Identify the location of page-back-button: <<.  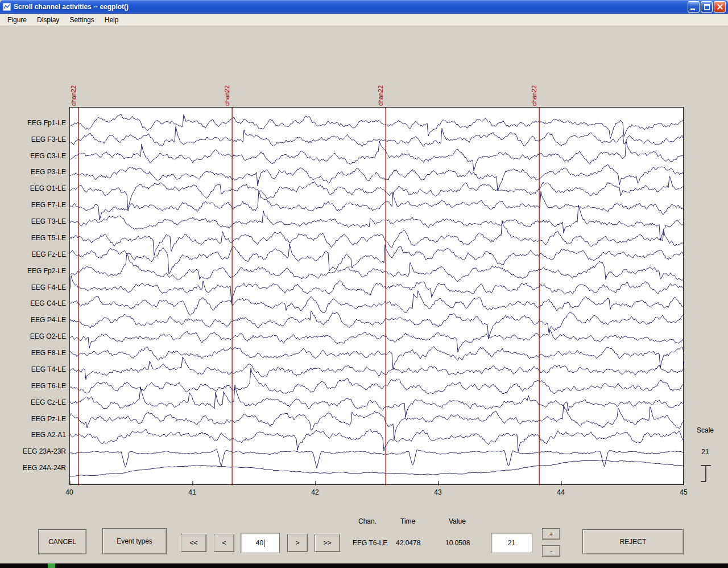
(193, 543).